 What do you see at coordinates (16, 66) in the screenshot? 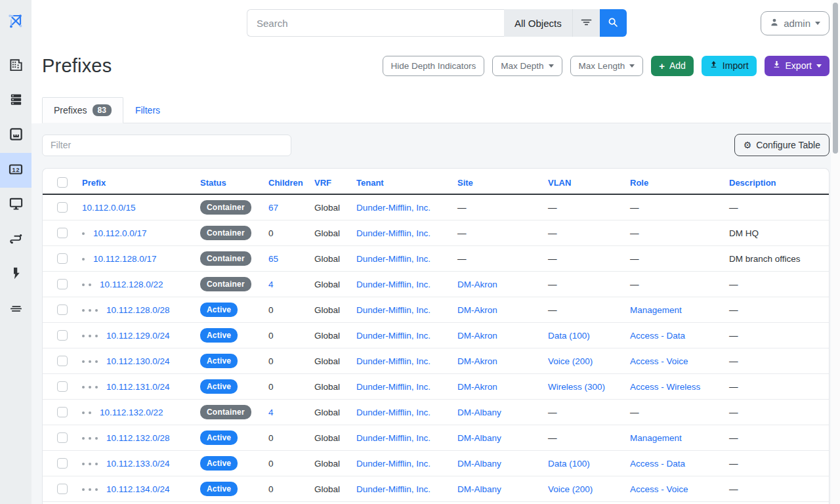
I see `sidebar-item-organization` at bounding box center [16, 66].